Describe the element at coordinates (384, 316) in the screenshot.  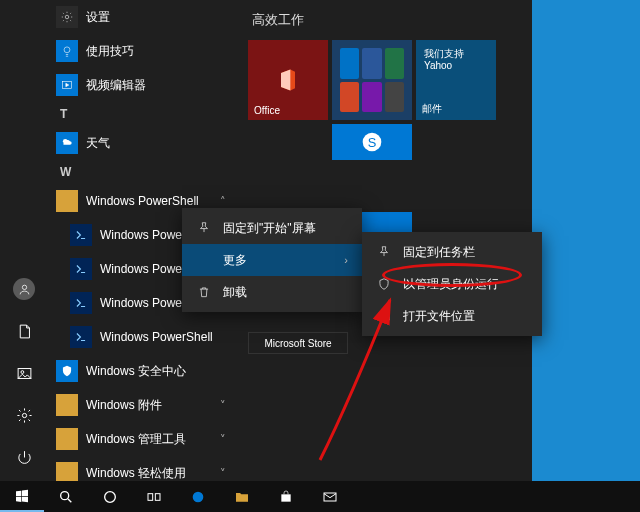
I see `folder-open-icon` at that location.